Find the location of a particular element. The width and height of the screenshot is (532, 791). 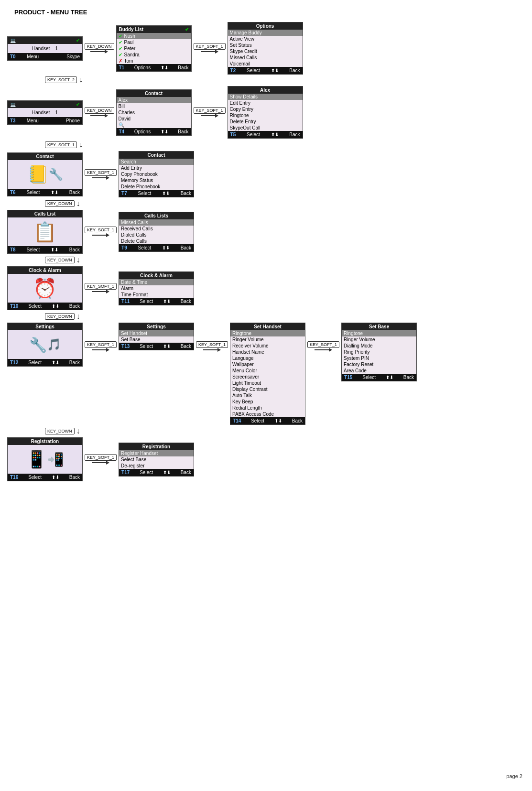

screen-T14: Set Handset Ringtone Ringer Volume Recei… is located at coordinates (268, 374).